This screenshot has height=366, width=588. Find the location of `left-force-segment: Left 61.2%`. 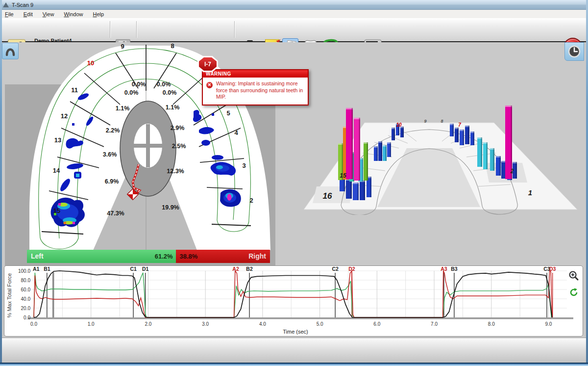

left-force-segment: Left 61.2% is located at coordinates (101, 256).